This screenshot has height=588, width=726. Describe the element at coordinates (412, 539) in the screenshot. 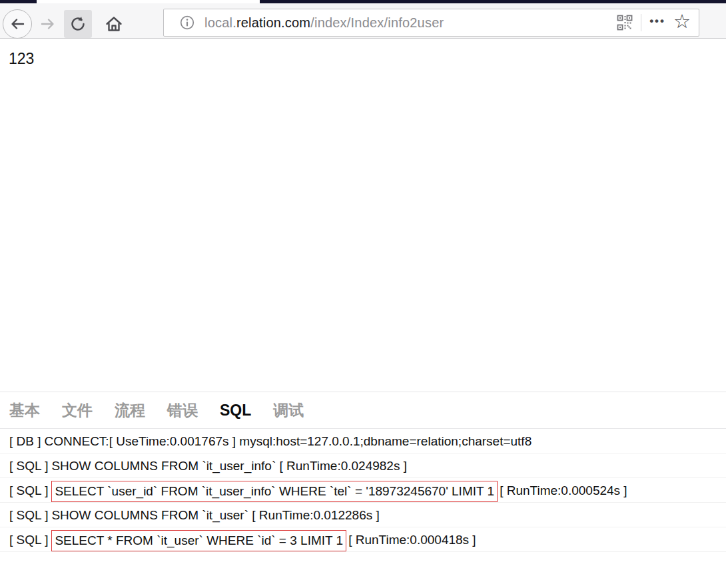

I see `log-runtime: [ RunTime:0.000418s ]` at that location.